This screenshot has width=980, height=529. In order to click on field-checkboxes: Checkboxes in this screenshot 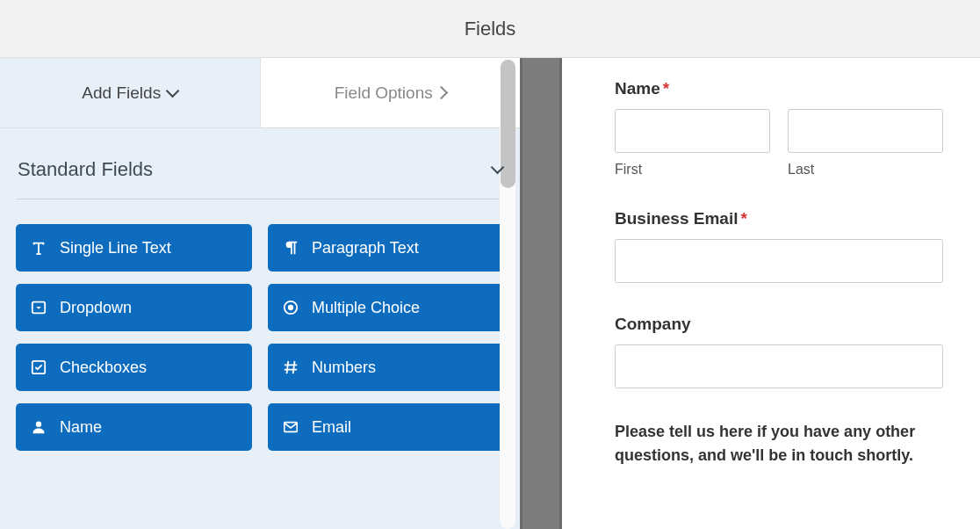, I will do `click(133, 367)`.